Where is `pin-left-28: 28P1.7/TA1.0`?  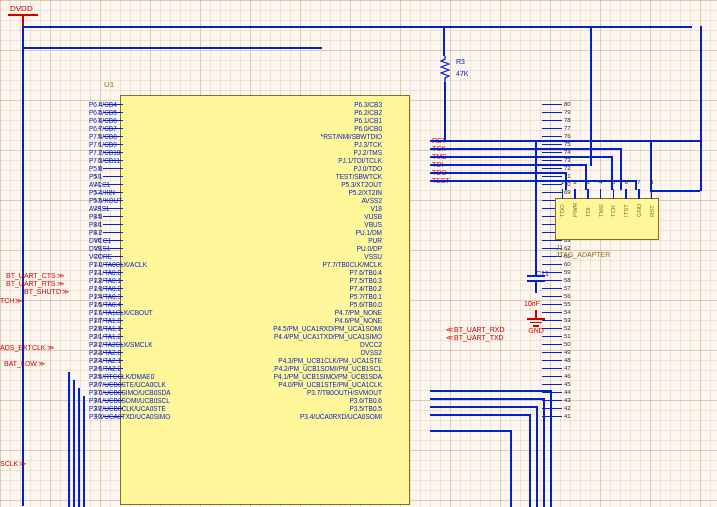 pin-left-28: 28P1.7/TA1.0 is located at coordinates (103, 320).